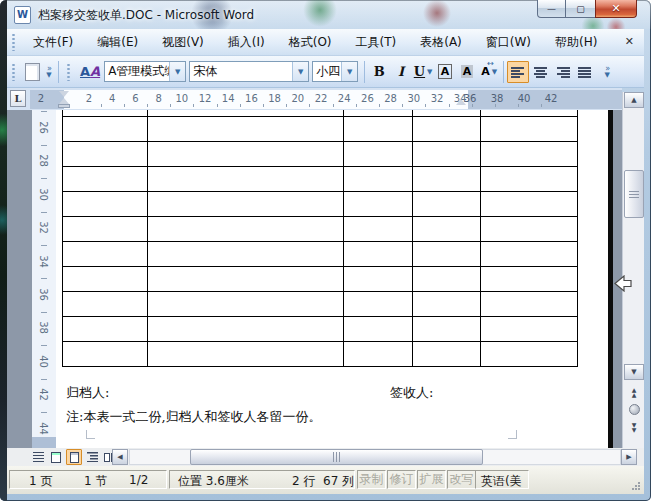  Describe the element at coordinates (616, 9) in the screenshot. I see `close-button: ✕` at that location.